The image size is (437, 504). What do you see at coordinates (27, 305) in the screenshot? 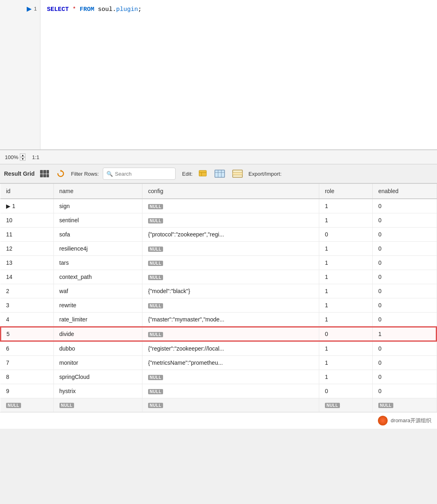
I see `cell-id: 3` at bounding box center [27, 305].